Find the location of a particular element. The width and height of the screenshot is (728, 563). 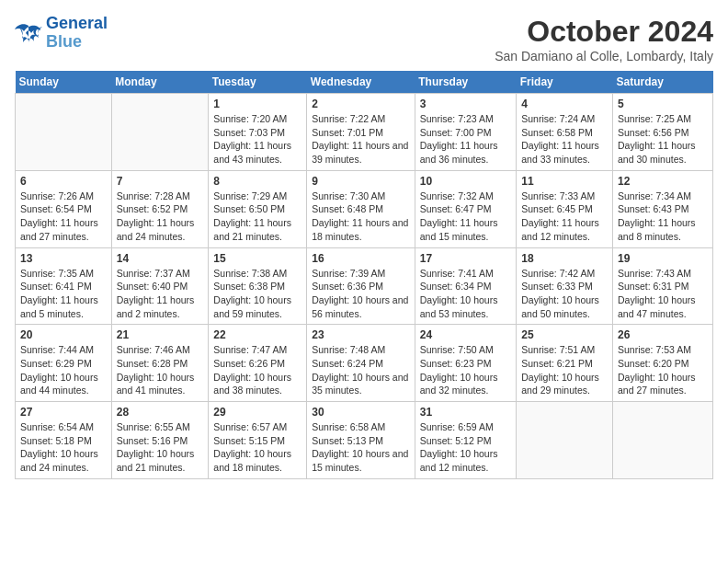

calendar-cell: 22Sunrise: 7:47 AM Sunset: 6:26 PM Dayli… is located at coordinates (257, 363).